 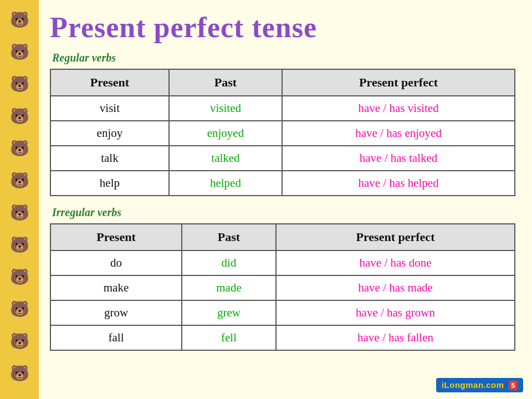 I want to click on watermark: iLongman.com 5, so click(x=480, y=385).